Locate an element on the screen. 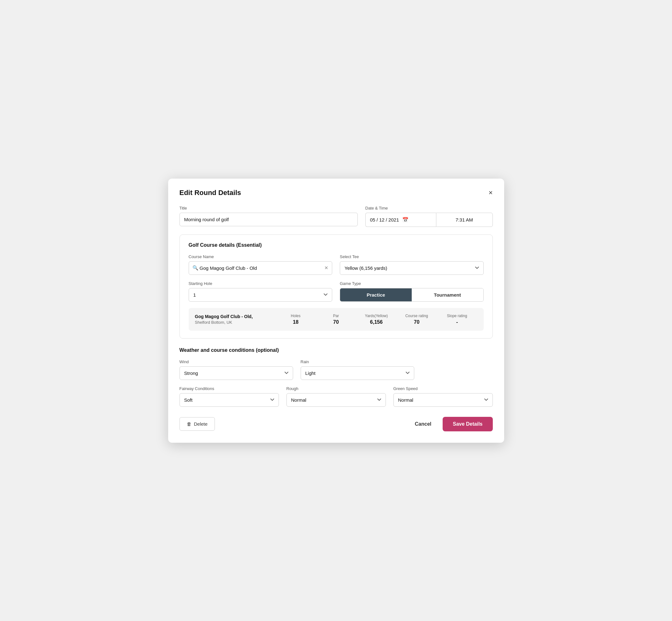 This screenshot has width=672, height=621. search-icon: 🔍 is located at coordinates (196, 268).